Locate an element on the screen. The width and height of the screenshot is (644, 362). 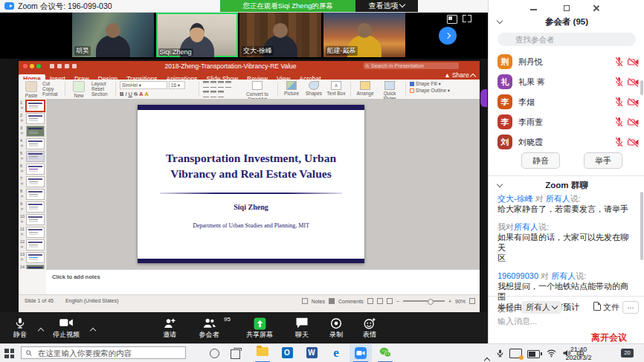
section-button: Section is located at coordinates (100, 94).